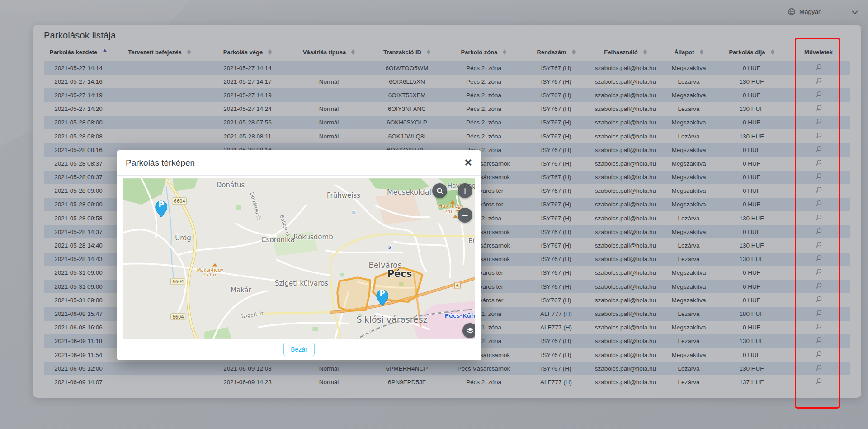 This screenshot has width=868, height=429. What do you see at coordinates (465, 191) in the screenshot?
I see `map-zoom-in-button: +` at bounding box center [465, 191].